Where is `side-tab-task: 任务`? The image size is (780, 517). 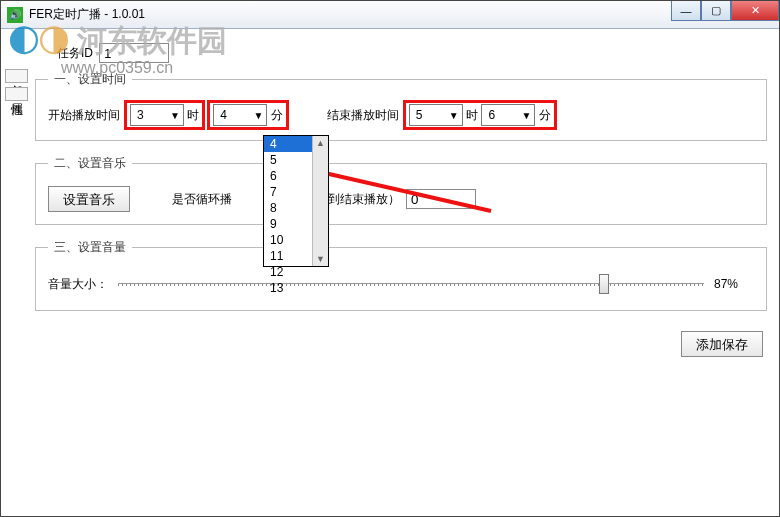
side-tab-task: 任务 is located at coordinates (16, 76).